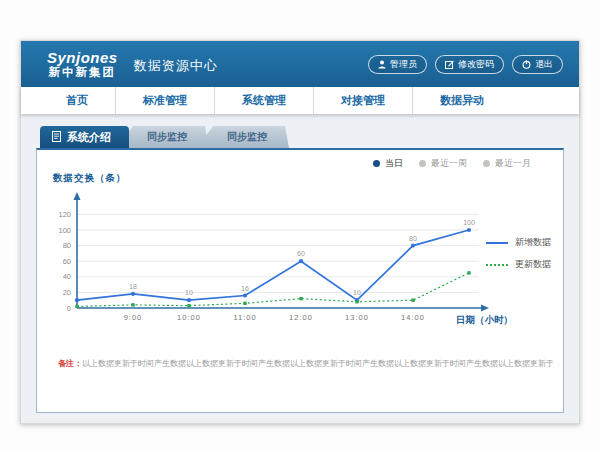 The height and width of the screenshot is (450, 600). Describe the element at coordinates (357, 318) in the screenshot. I see `svg-text: 13:00` at that location.